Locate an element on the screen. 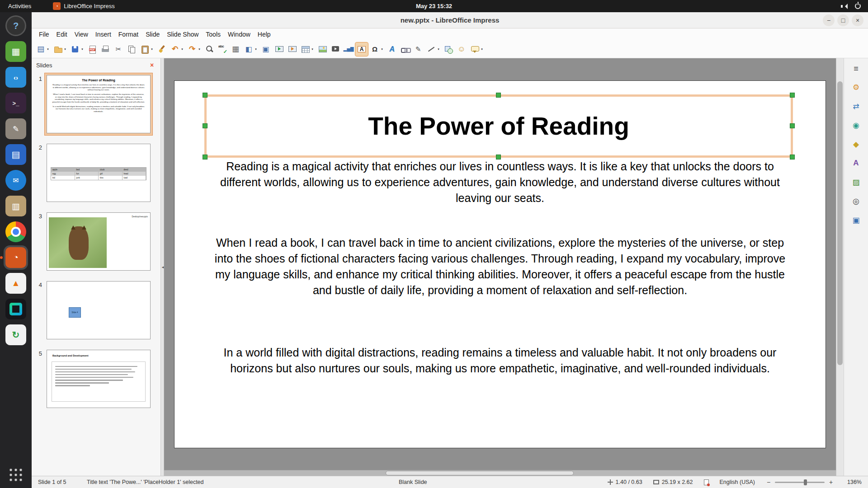  clock: May 23 15:32 is located at coordinates (434, 6).